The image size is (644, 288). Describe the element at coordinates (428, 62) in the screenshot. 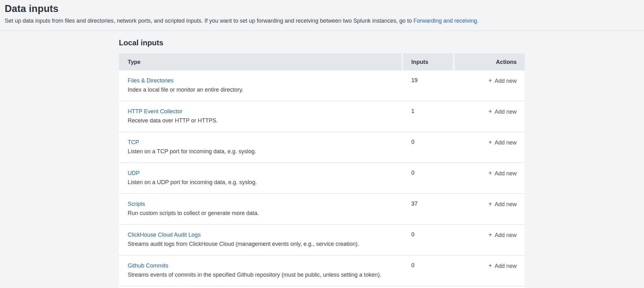

I see `column-header-inputs: Inputs` at that location.